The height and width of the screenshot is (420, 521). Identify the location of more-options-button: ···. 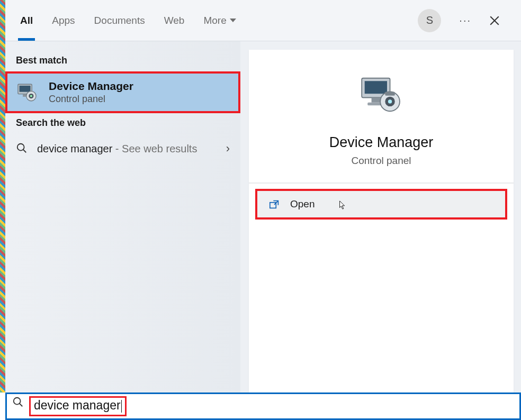
(465, 20).